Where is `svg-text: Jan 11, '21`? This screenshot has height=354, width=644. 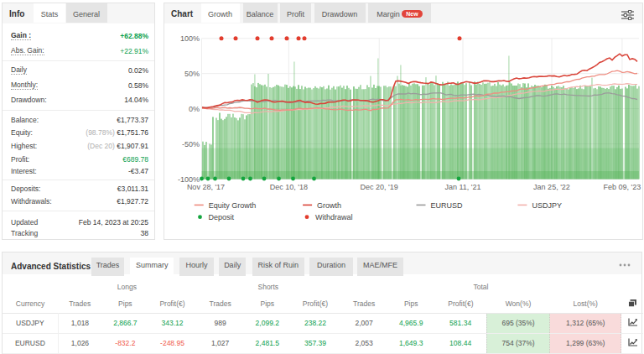 svg-text: Jan 11, '21 is located at coordinates (463, 187).